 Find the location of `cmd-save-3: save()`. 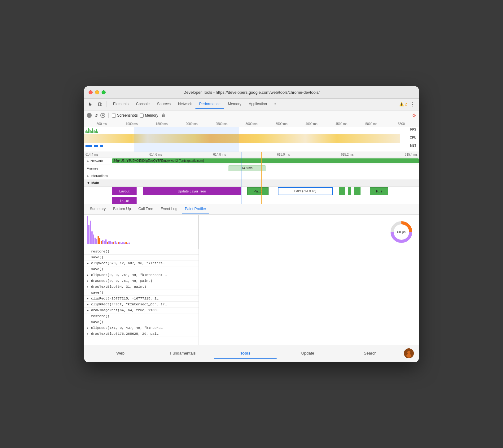

cmd-save-3: save() is located at coordinates (141, 293).